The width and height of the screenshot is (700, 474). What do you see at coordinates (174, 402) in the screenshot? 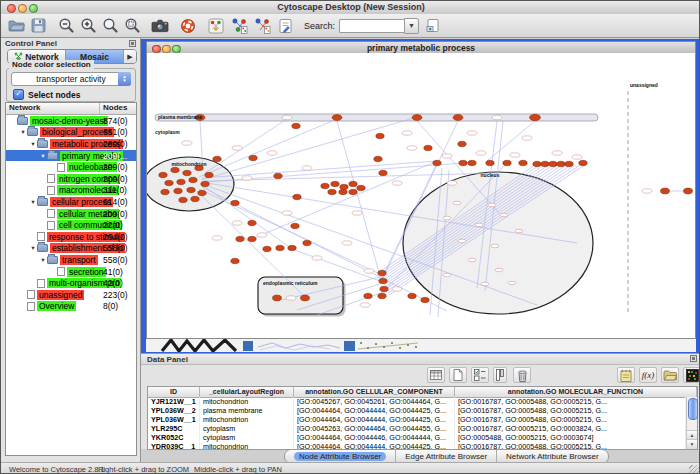
I see `table-cell: YJR121W__1` at bounding box center [174, 402].